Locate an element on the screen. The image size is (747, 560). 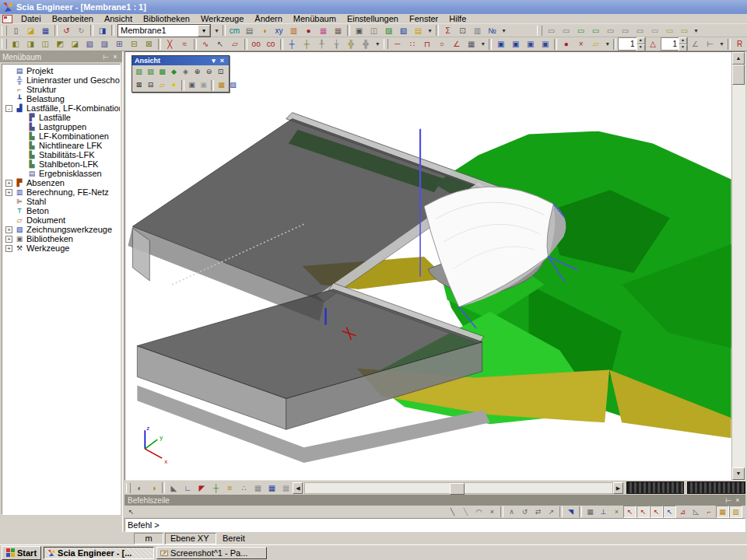
scale-button: ◪ is located at coordinates (75, 44).